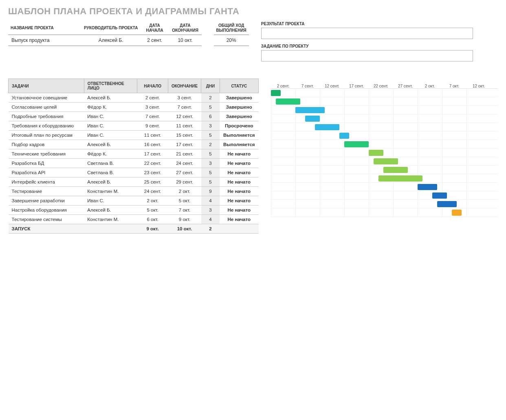  I want to click on task-name: Разработка API, so click(46, 173).